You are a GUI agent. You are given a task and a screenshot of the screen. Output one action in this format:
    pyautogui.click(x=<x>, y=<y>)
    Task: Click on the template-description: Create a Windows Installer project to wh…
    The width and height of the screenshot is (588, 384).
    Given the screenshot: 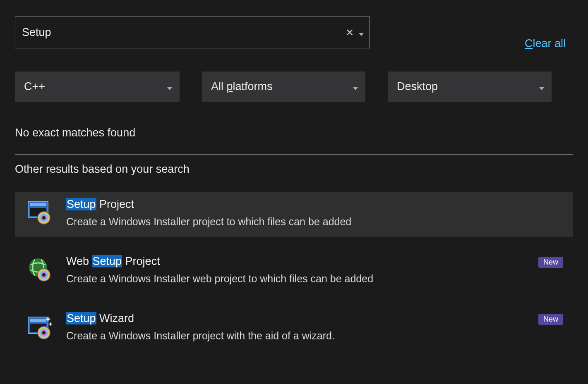 What is the action you would take?
    pyautogui.click(x=314, y=222)
    